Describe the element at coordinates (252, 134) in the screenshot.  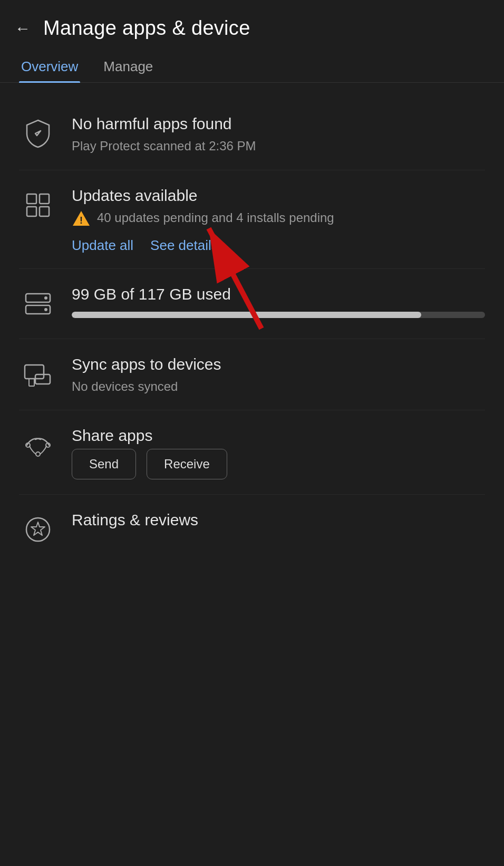
I see `play-protect-section: No harmful apps found Play Protect scann…` at that location.